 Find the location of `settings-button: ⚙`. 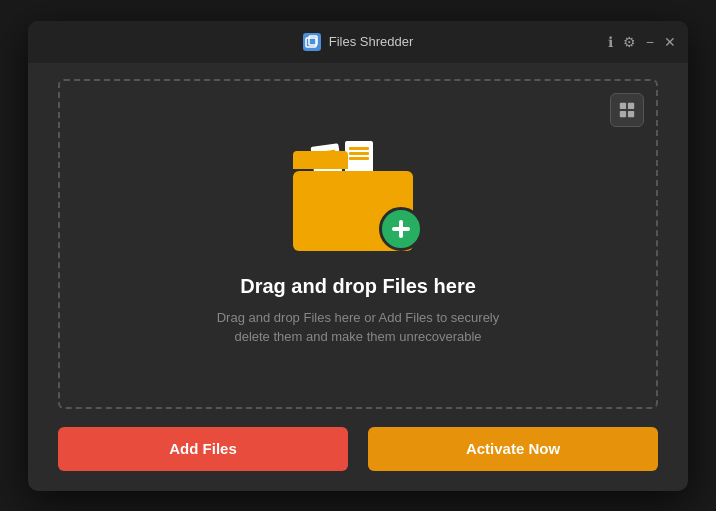

settings-button: ⚙ is located at coordinates (630, 42).